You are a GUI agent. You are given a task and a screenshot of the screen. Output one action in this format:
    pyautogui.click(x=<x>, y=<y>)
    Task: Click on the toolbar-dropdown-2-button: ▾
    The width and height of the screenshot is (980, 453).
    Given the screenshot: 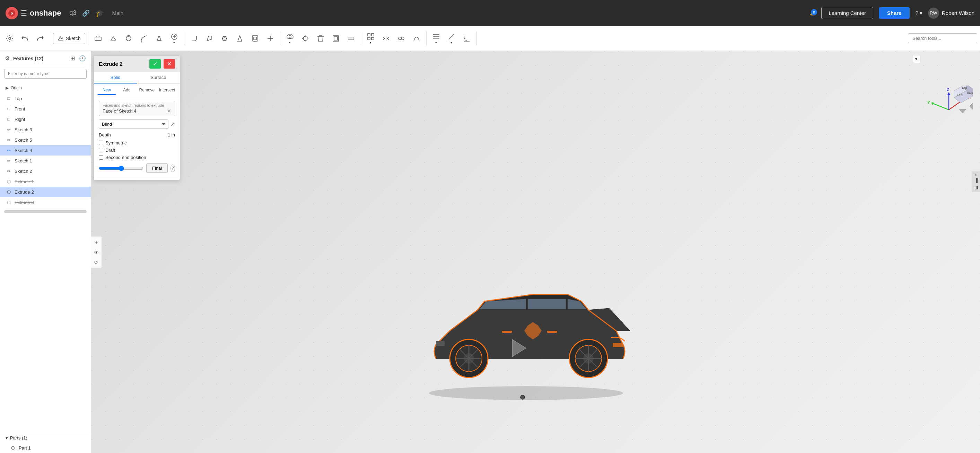 What is the action you would take?
    pyautogui.click(x=436, y=38)
    